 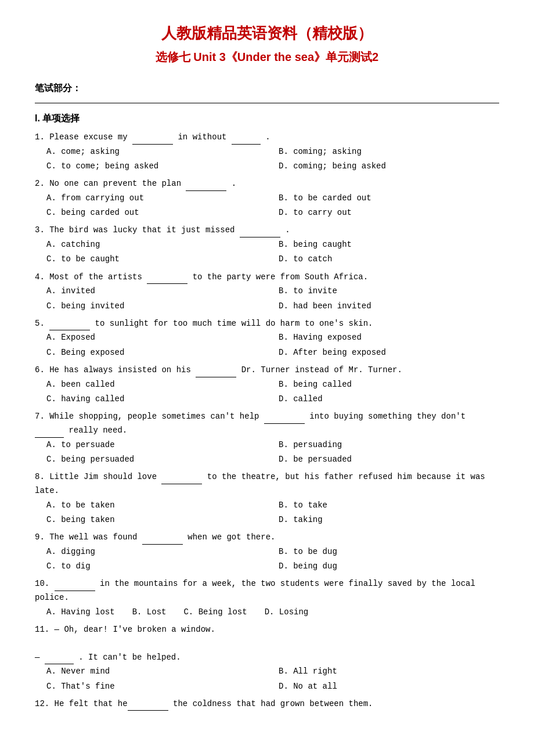 I want to click on q3-optB: B. being caught, so click(x=383, y=245).